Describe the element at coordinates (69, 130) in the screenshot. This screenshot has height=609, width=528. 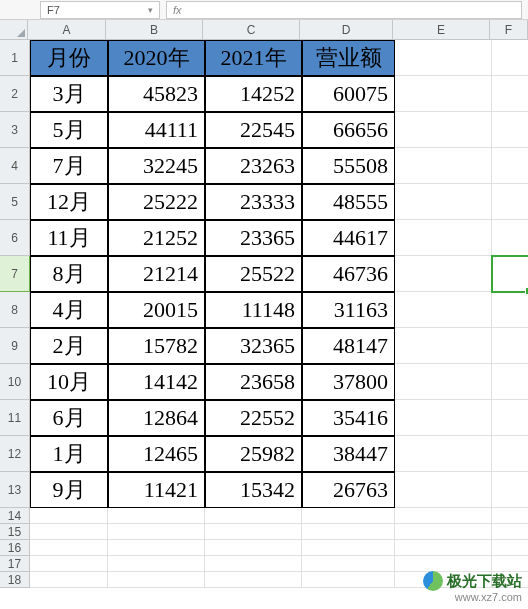
I see `data-cell-r3-A: 5月` at that location.